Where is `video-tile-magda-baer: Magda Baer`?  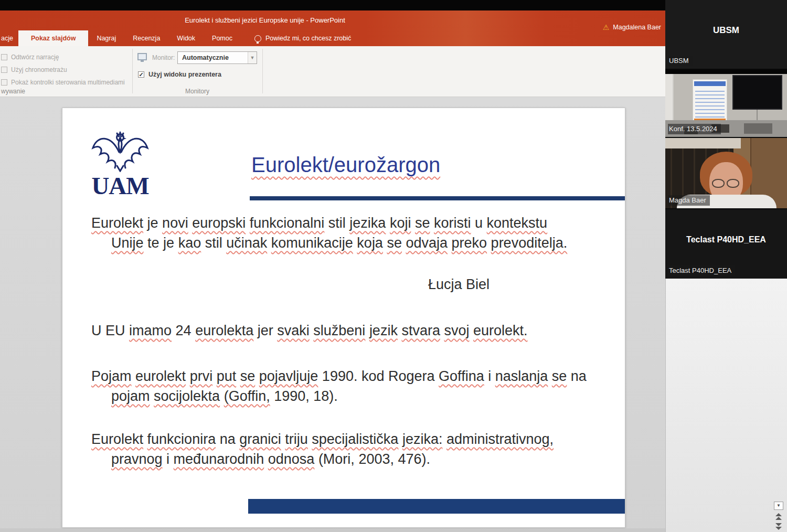
video-tile-magda-baer: Magda Baer is located at coordinates (726, 174).